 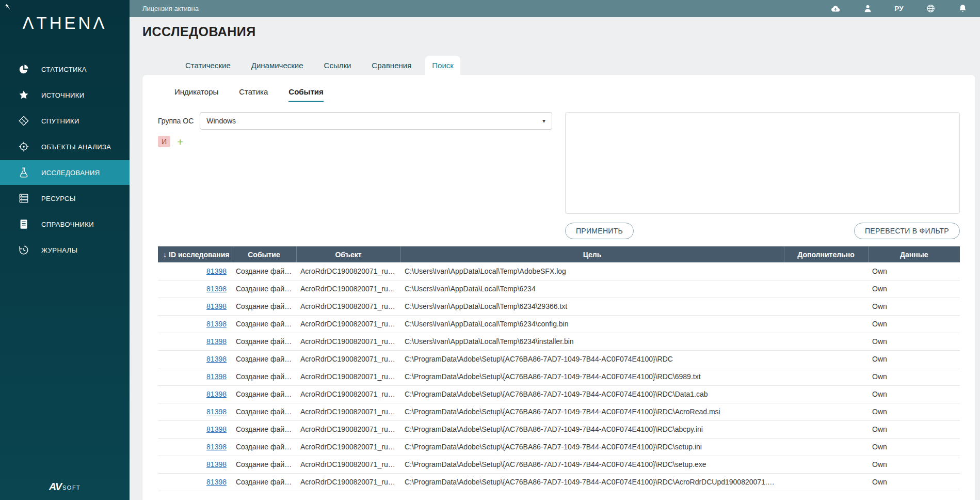 What do you see at coordinates (8, 7) in the screenshot?
I see `pin-sidebar-icon` at bounding box center [8, 7].